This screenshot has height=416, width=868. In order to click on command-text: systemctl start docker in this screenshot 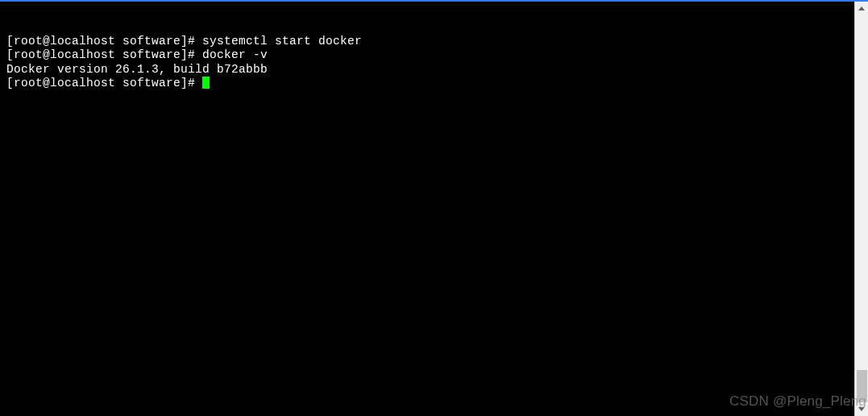, I will do `click(282, 41)`.